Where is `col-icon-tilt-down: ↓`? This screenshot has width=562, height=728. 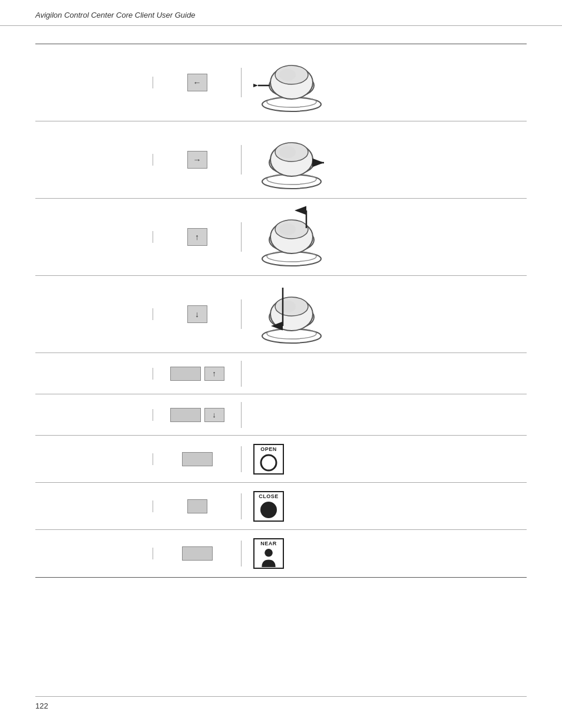
col-icon-tilt-down: ↓ is located at coordinates (197, 314).